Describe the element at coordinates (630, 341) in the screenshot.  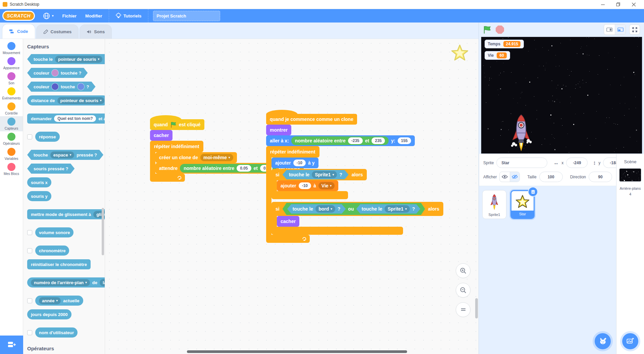
I see `add-backdrop-button` at that location.